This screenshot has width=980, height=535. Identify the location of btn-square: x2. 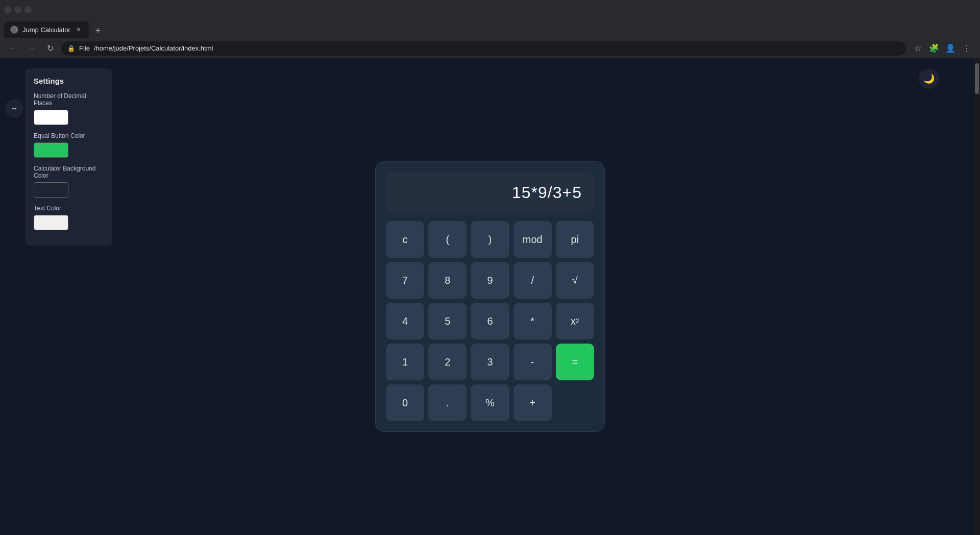
(575, 321).